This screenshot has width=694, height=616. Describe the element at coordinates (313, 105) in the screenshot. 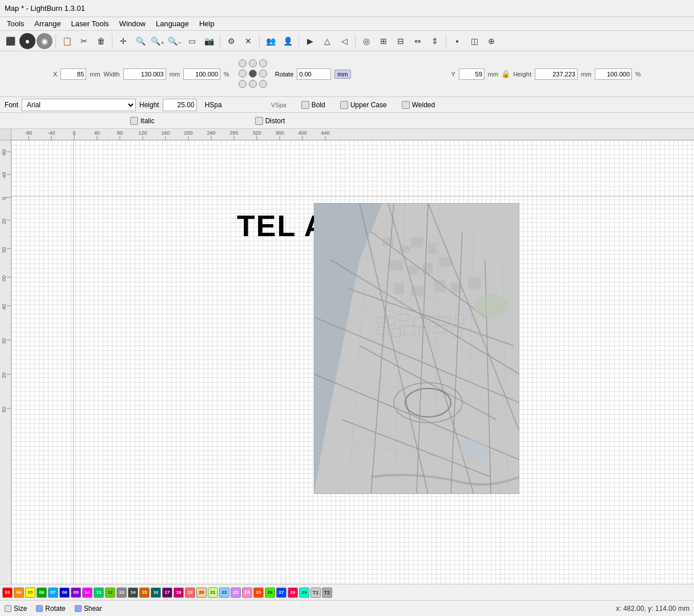

I see `bold-group: Bold` at that location.